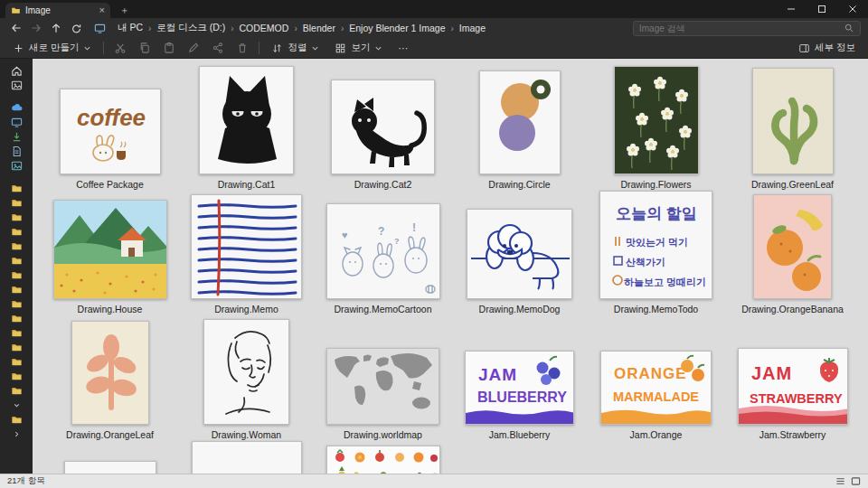  I want to click on forward-button, so click(36, 28).